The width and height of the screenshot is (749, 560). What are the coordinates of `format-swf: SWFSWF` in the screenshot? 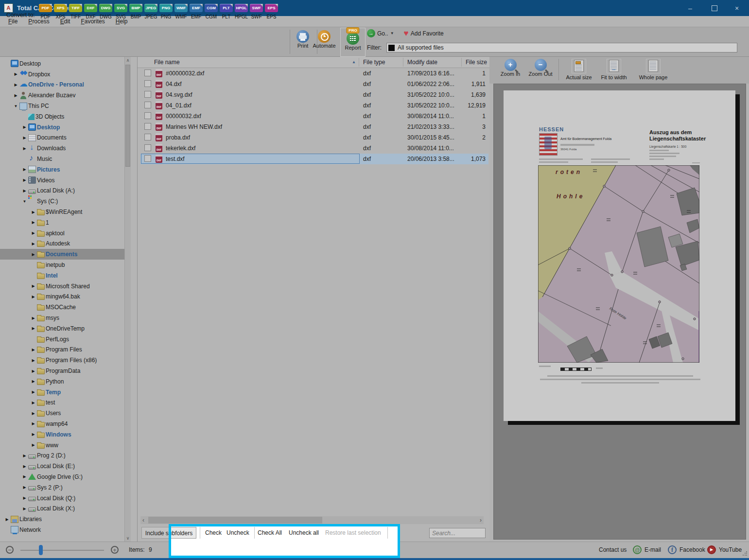 It's located at (257, 11).